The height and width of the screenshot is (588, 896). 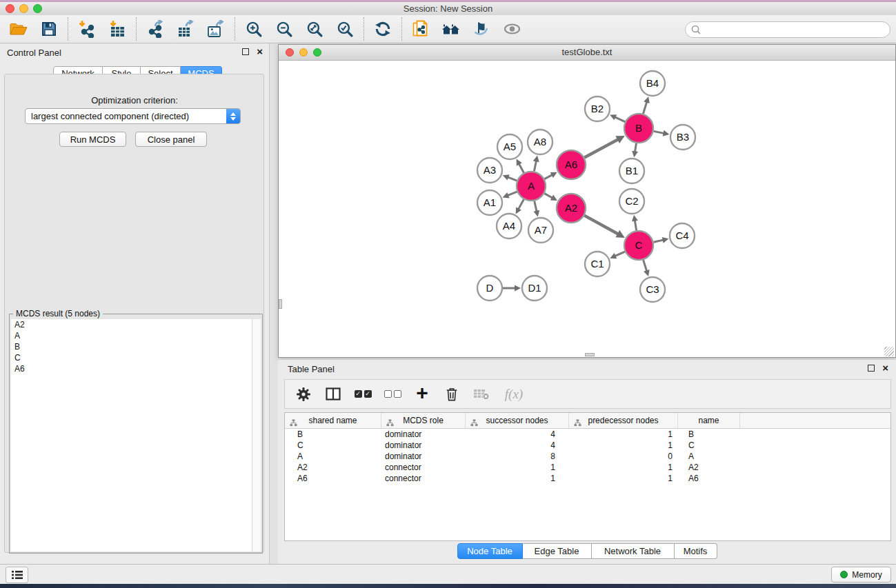 What do you see at coordinates (633, 551) in the screenshot?
I see `tab-network-table: Network Table` at bounding box center [633, 551].